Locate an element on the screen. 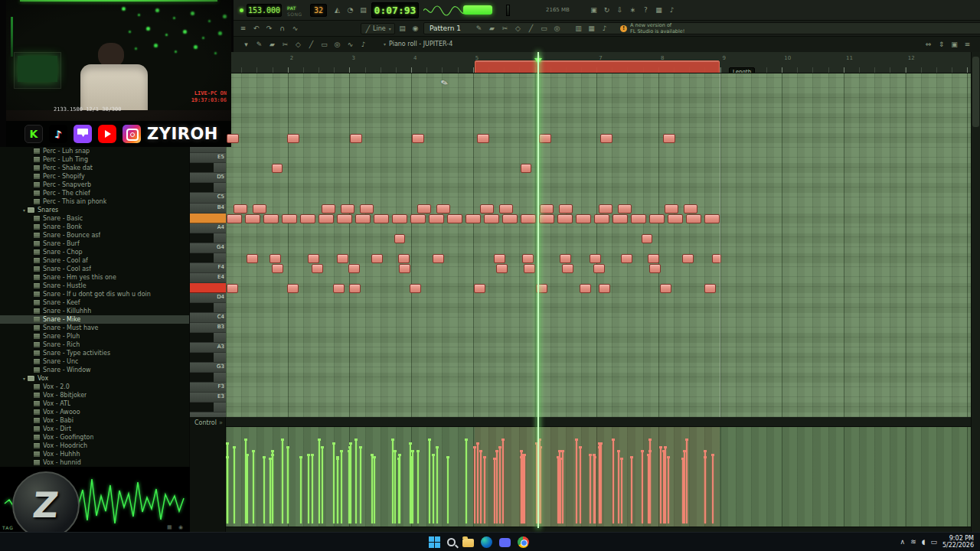 The image size is (980, 551). undo-icon: ↶ is located at coordinates (256, 28).